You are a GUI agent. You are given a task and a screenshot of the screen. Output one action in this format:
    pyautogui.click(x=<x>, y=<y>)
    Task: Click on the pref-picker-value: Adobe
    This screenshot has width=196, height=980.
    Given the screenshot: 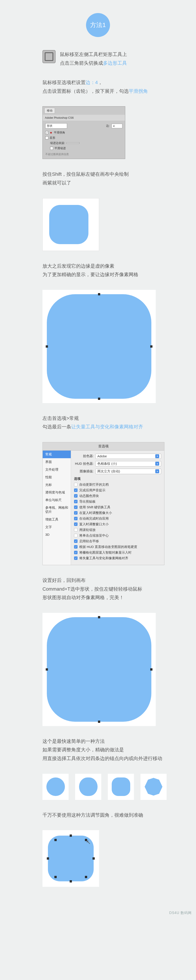 What is the action you would take?
    pyautogui.click(x=102, y=456)
    